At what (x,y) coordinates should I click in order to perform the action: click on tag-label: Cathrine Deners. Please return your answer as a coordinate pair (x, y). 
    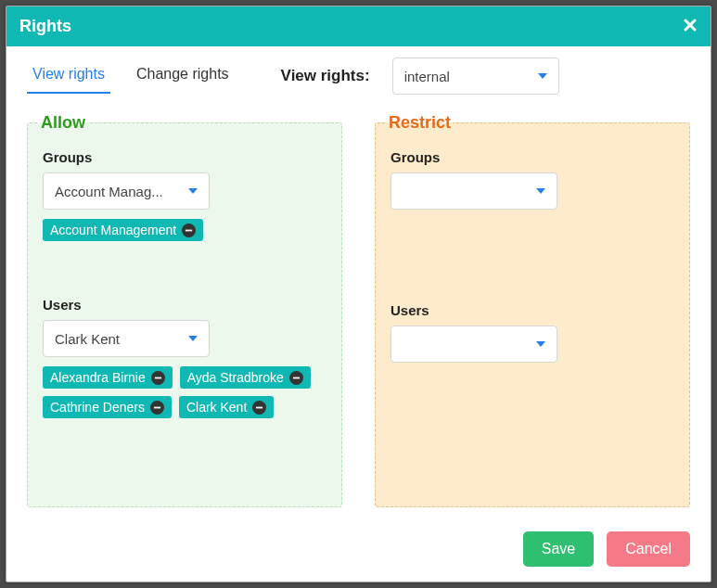
    Looking at the image, I should click on (97, 407).